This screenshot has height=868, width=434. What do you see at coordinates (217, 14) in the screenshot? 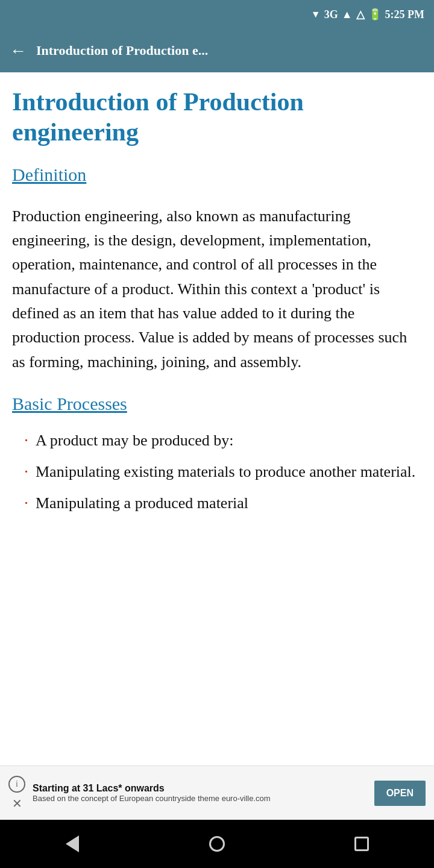
I see `status-bar: ▼ 3G ▲ △ 🔋 5:25 PM` at bounding box center [217, 14].